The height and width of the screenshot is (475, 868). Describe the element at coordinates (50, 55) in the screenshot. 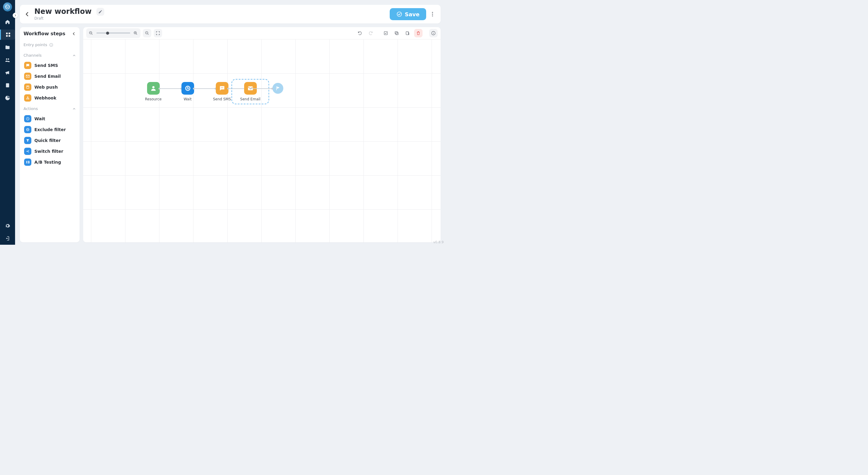

I see `channels-section-header: Channels` at that location.